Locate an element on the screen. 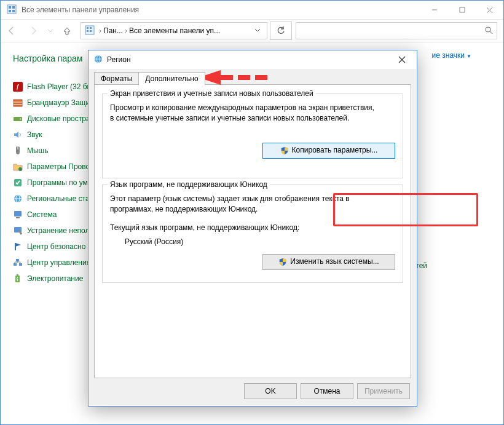 The height and width of the screenshot is (425, 504). window-title: Все элементы панели управления is located at coordinates (221, 10).